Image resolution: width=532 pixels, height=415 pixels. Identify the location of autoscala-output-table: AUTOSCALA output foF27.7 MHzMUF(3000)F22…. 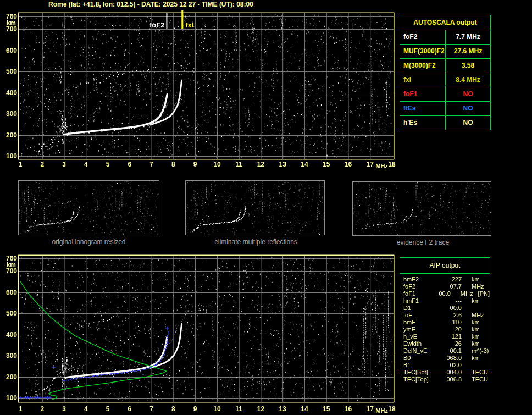
(445, 73).